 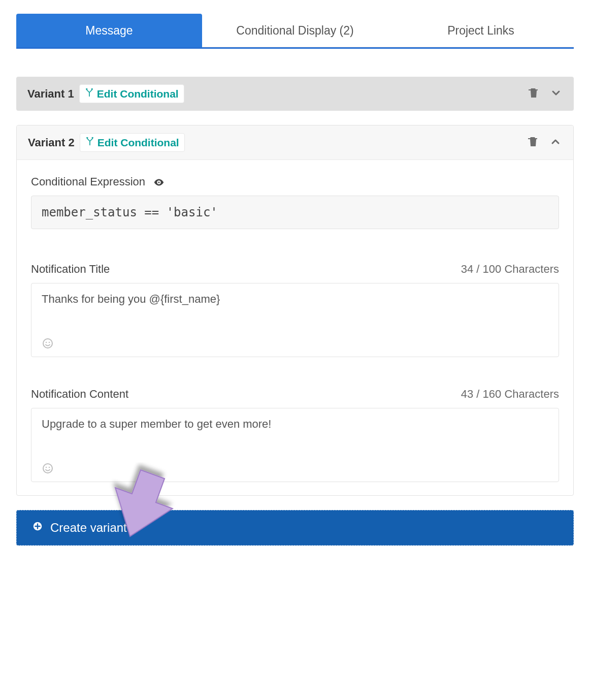 I want to click on notification-title-counter: 34 / 100 Characters, so click(x=510, y=269).